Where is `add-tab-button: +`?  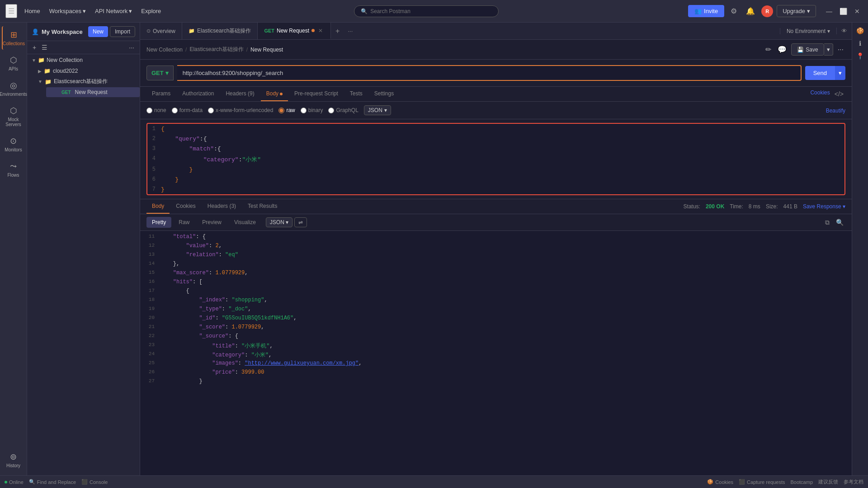
add-tab-button: + is located at coordinates (337, 31).